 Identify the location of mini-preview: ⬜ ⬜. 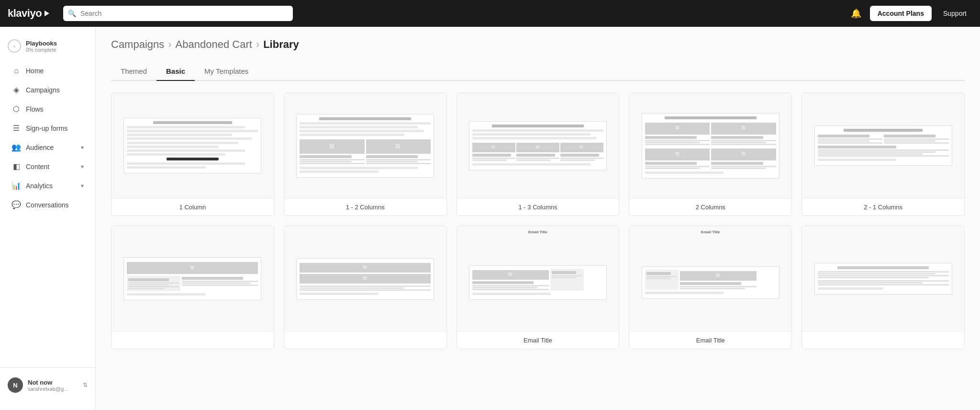
(365, 279).